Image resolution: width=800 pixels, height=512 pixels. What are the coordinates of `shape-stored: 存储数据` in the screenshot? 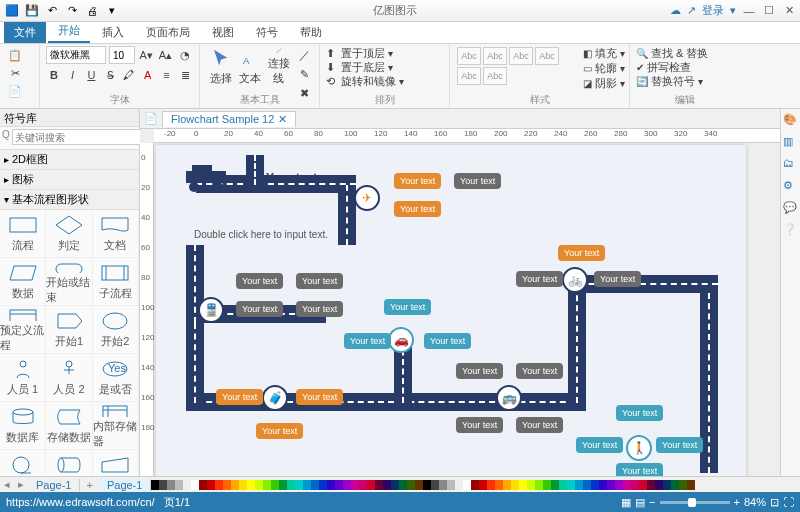 It's located at (69, 426).